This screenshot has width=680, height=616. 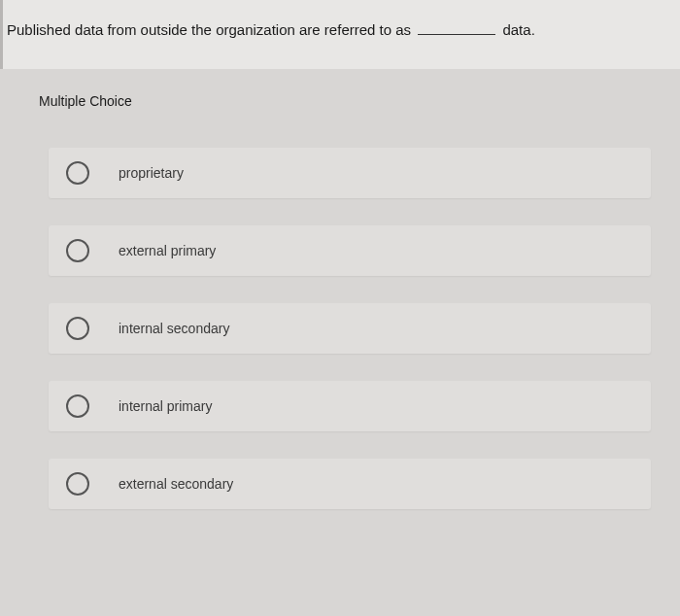 What do you see at coordinates (457, 35) in the screenshot?
I see `blank-line` at bounding box center [457, 35].